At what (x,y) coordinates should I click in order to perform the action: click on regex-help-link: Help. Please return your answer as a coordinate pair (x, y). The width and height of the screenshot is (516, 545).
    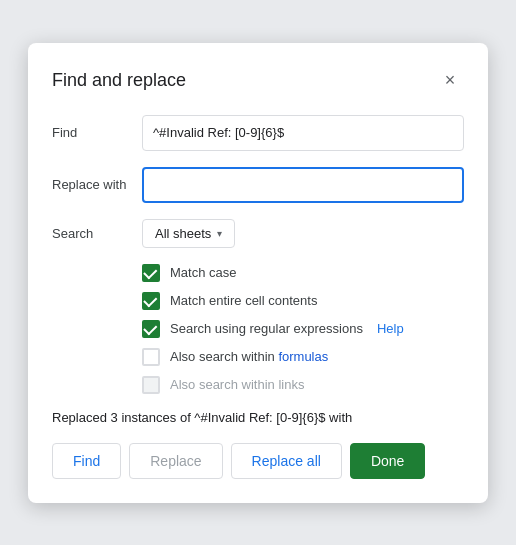
    Looking at the image, I should click on (390, 328).